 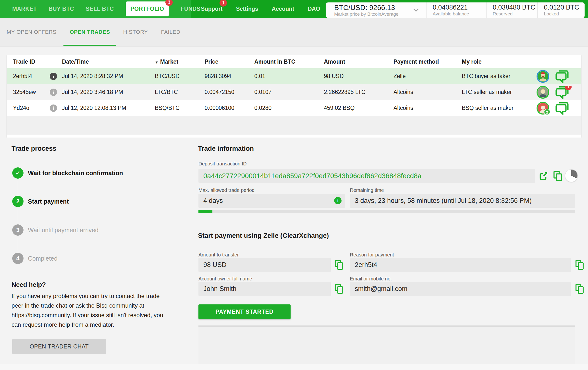 What do you see at coordinates (59, 347) in the screenshot?
I see `open-trader-chat-button: OPEN TRADER CHAT` at bounding box center [59, 347].